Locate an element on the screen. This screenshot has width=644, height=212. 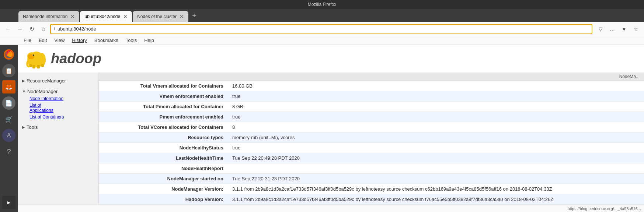
table-row: Pmem enforcement enabledtrue is located at coordinates (372, 117).